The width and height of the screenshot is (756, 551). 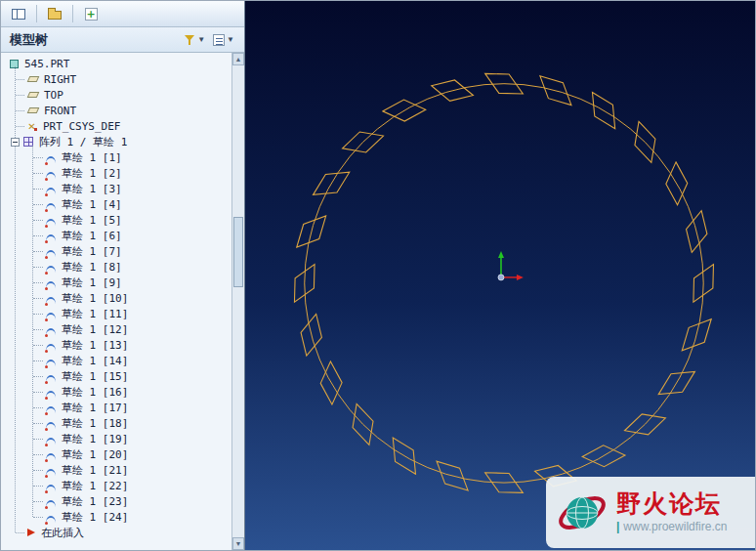 I want to click on scroll-up-icon: ▲, so click(x=238, y=59).